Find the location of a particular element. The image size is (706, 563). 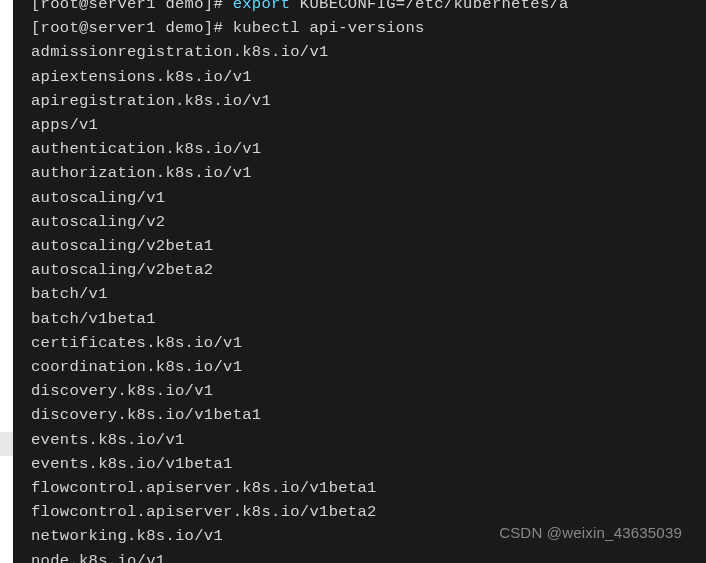

output-line: events.k8s.io/v1 is located at coordinates (364, 440).